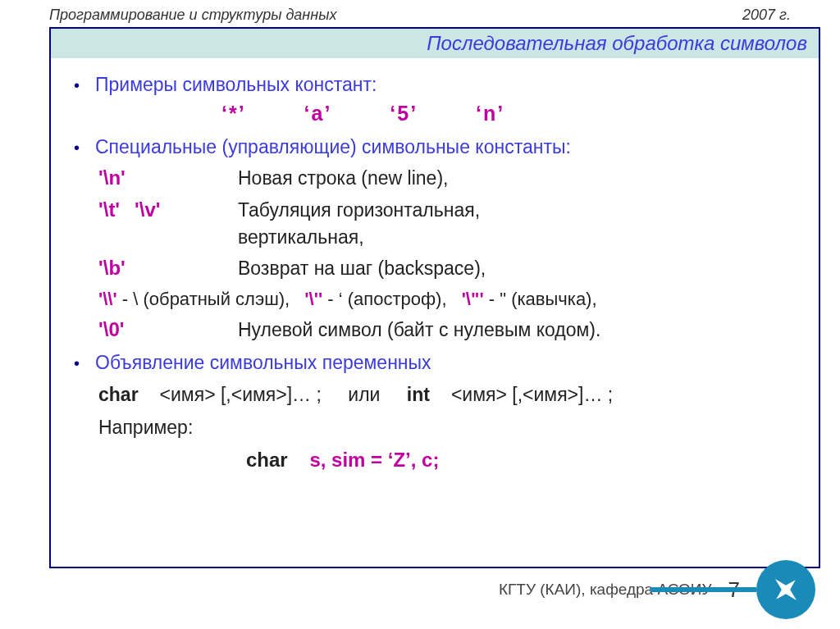  Describe the element at coordinates (472, 299) in the screenshot. I see `escape-dquote-code: '\"'` at that location.